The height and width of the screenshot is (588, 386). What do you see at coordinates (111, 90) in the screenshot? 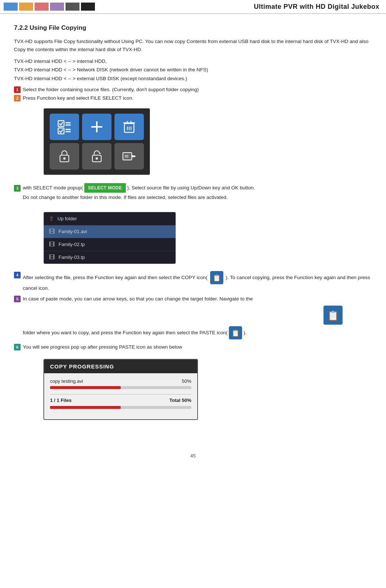
I see `step-text-1: Select the folder containing source file…` at bounding box center [111, 90].